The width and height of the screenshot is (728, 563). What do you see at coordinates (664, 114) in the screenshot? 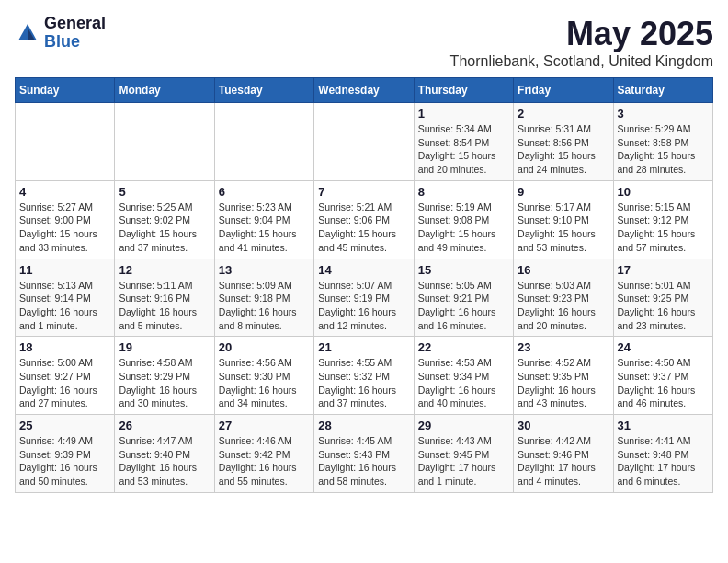
I see `day-number: 3` at bounding box center [664, 114].